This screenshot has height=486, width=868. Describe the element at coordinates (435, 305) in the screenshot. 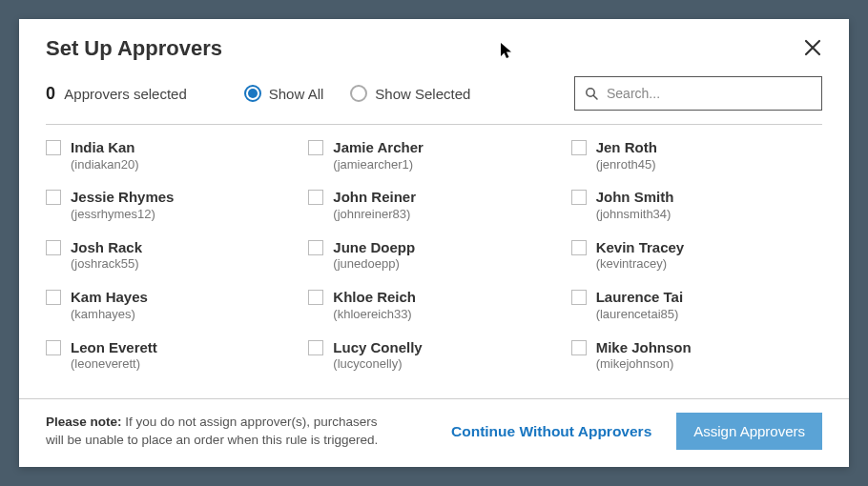

I see `approver-item: Khloe Reich(khloereich33)` at that location.